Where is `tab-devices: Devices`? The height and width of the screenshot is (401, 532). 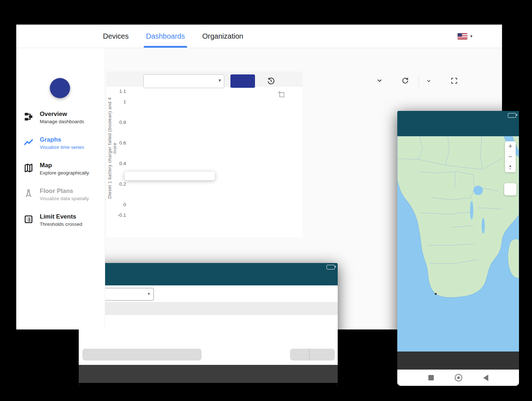
tab-devices: Devices is located at coordinates (116, 36).